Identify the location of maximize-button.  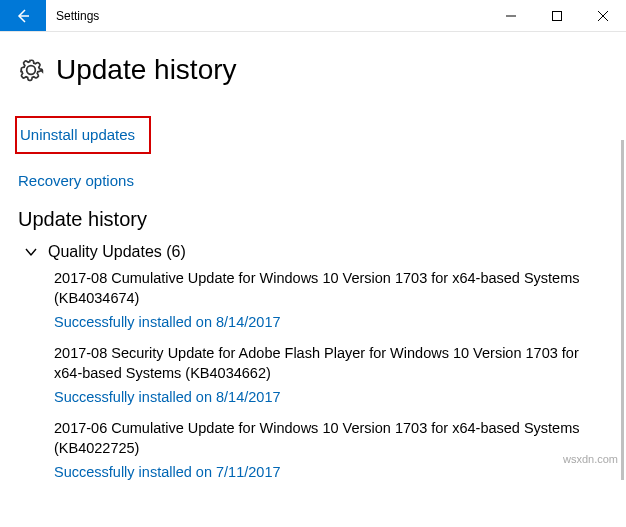
(557, 16).